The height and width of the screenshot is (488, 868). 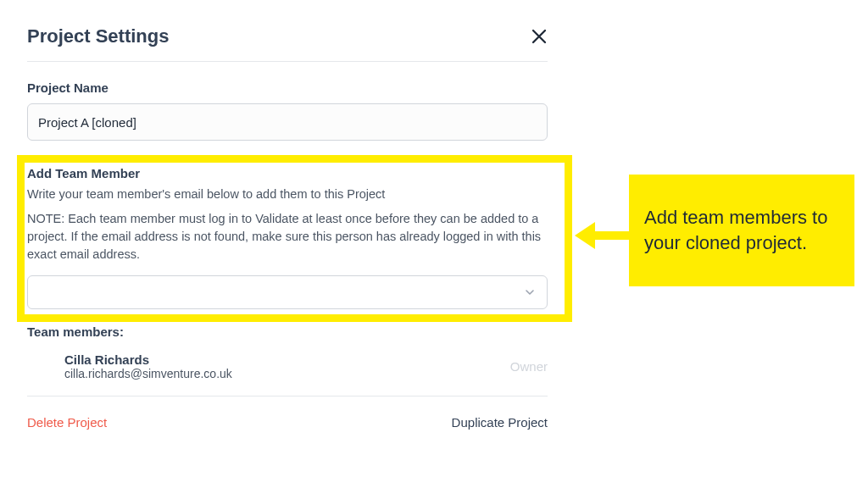 What do you see at coordinates (148, 374) in the screenshot?
I see `member-email: cilla.richards@simventure.co.uk` at bounding box center [148, 374].